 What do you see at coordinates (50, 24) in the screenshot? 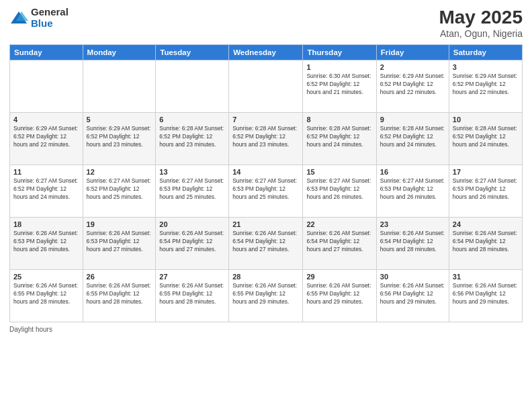
I see `logo-blue-text: Blue` at bounding box center [50, 24].